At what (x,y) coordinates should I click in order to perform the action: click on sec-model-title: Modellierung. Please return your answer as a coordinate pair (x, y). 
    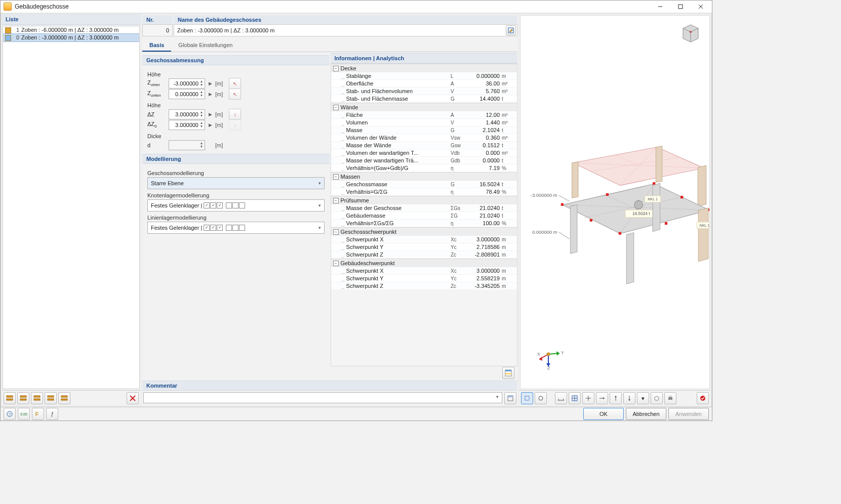
    Looking at the image, I should click on (236, 159).